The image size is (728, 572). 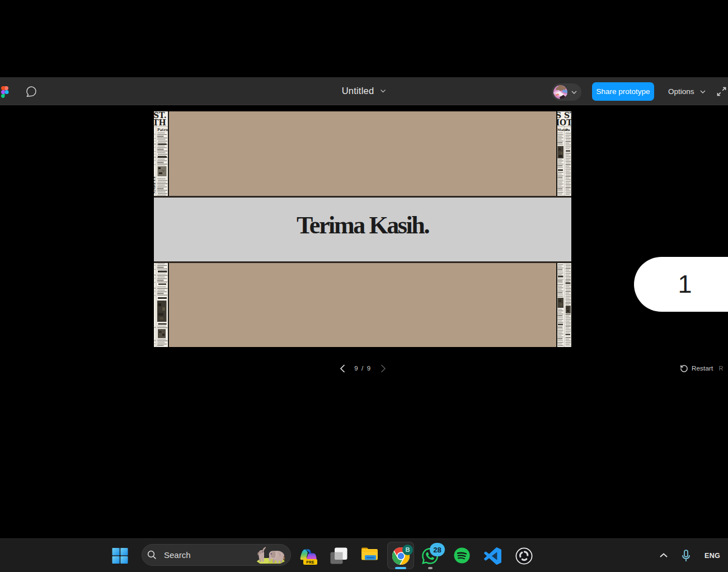 What do you see at coordinates (437, 550) in the screenshot?
I see `whatsapp-unread-count: 28` at bounding box center [437, 550].